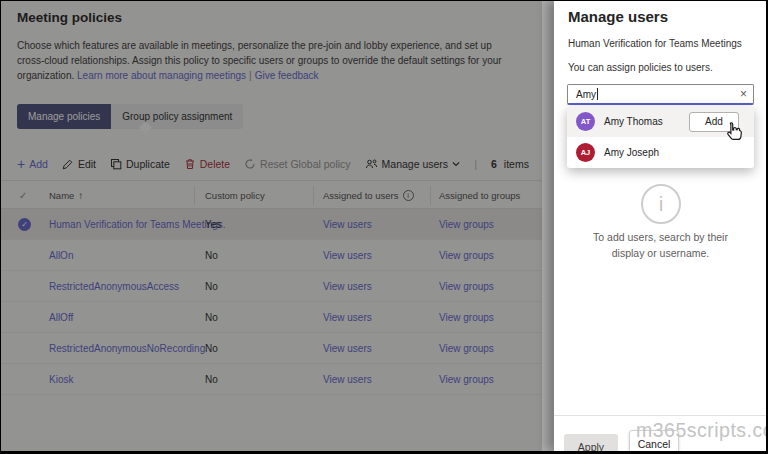  Describe the element at coordinates (591, 444) in the screenshot. I see `apply-button: Apply` at that location.